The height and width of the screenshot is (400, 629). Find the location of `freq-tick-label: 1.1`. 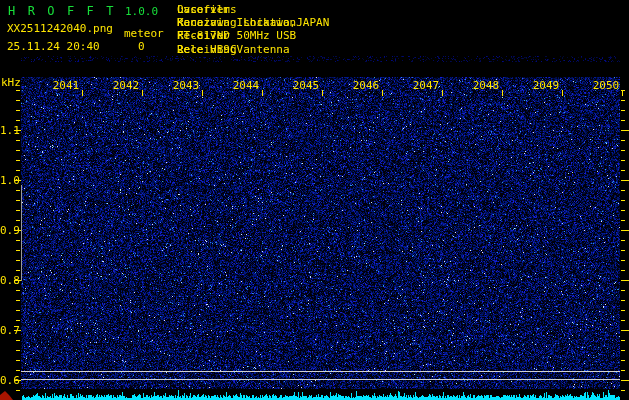

freq-tick-label: 1.1 is located at coordinates (7, 130).